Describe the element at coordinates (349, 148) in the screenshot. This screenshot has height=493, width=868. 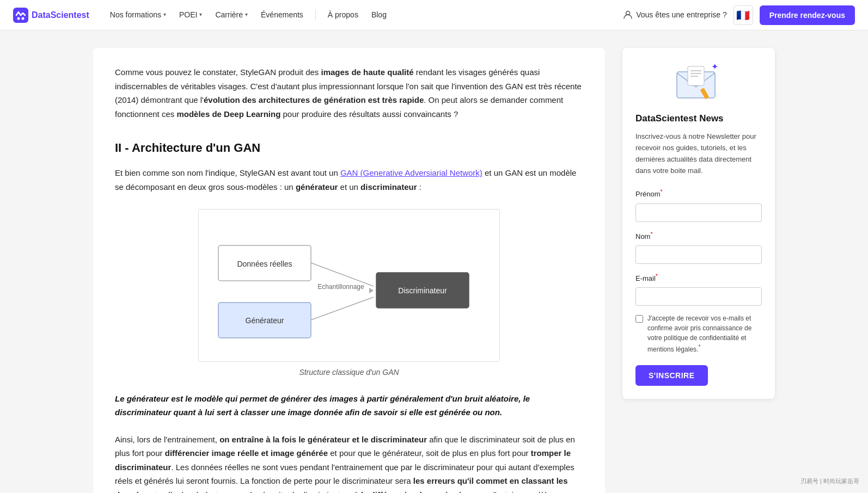
I see `section-heading: II - Architecture d'un GAN` at that location.